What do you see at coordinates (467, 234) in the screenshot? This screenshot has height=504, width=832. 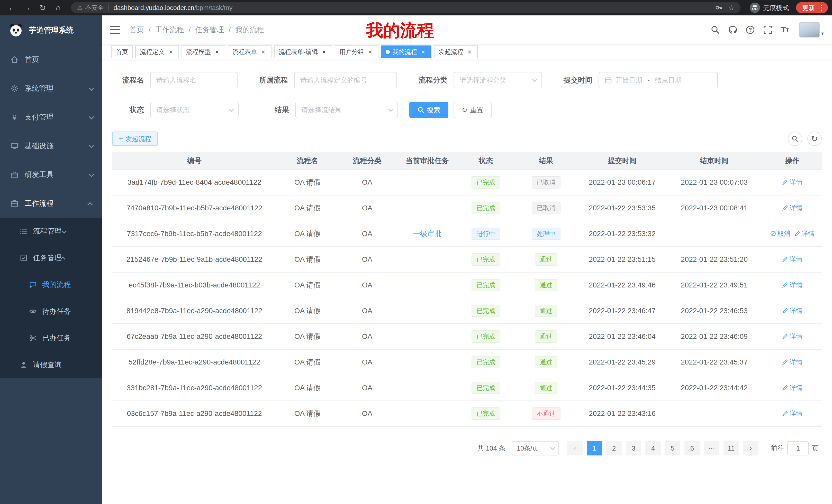 I see `table-row: 7317cec6-7b9b-11ec-b5b7-acde48001122 OA …` at bounding box center [467, 234].